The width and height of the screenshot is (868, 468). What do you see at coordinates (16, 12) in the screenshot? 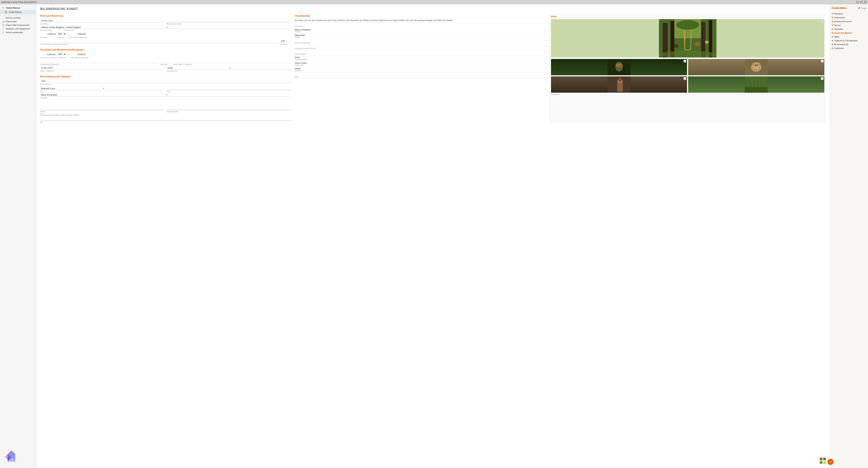
I see `sidebar-child-label: Chalet Bianca` at bounding box center [16, 12].